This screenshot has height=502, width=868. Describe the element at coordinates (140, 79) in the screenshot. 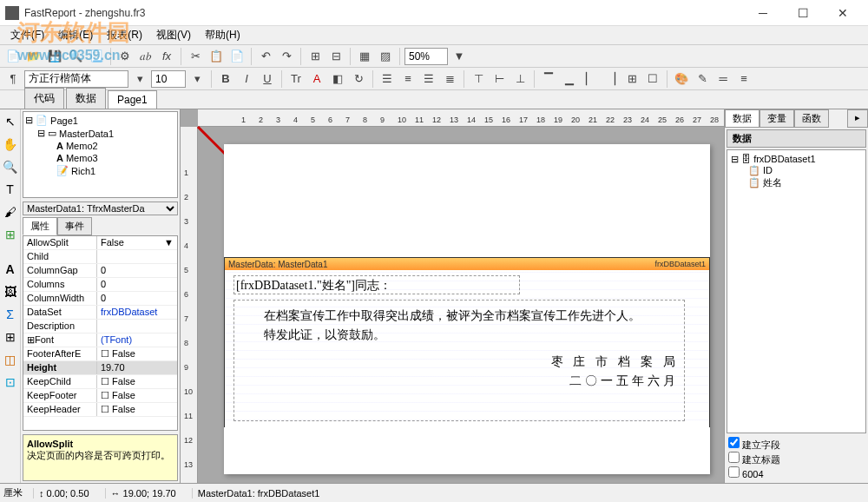

I see `font-dropdown-icon: ▾` at that location.